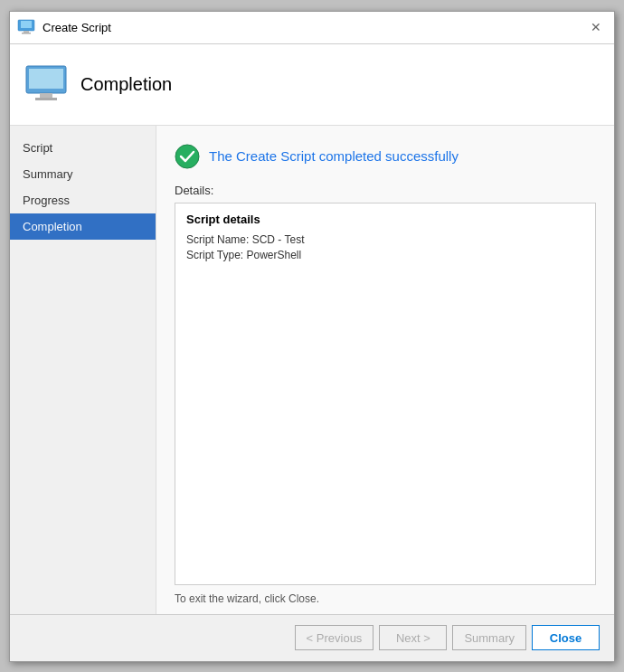 Image resolution: width=624 pixels, height=672 pixels. What do you see at coordinates (187, 156) in the screenshot?
I see `success-icon` at bounding box center [187, 156].